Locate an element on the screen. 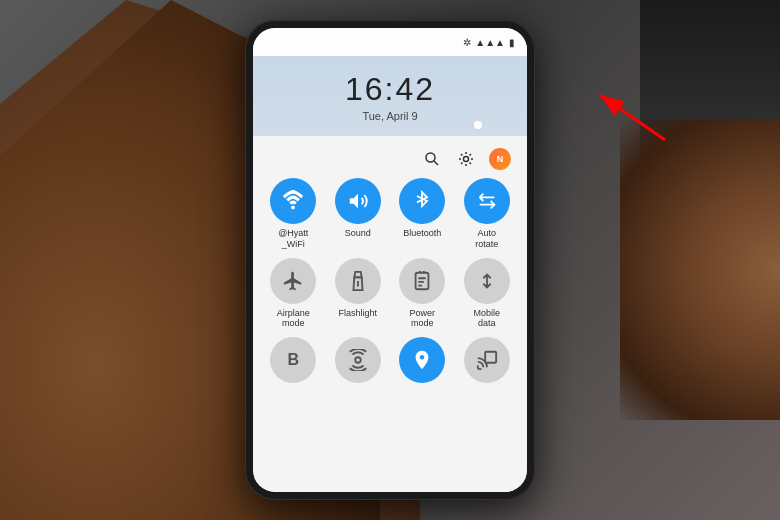 Image resolution: width=780 pixels, height=520 pixels. wifi-icon is located at coordinates (293, 201).